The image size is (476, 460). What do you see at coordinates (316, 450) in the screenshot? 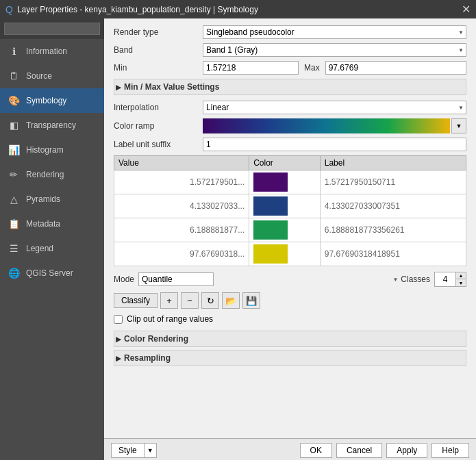
I see `ok-button: OK` at bounding box center [316, 450].